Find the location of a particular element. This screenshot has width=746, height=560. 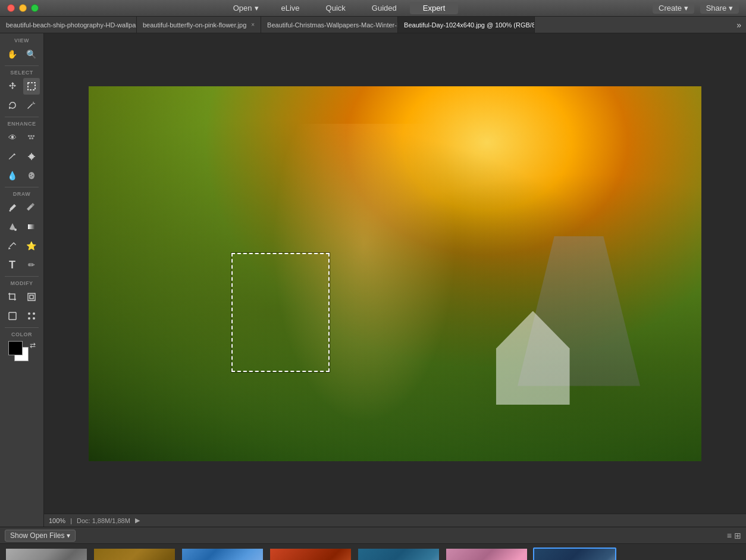

minimize-button is located at coordinates (23, 8).